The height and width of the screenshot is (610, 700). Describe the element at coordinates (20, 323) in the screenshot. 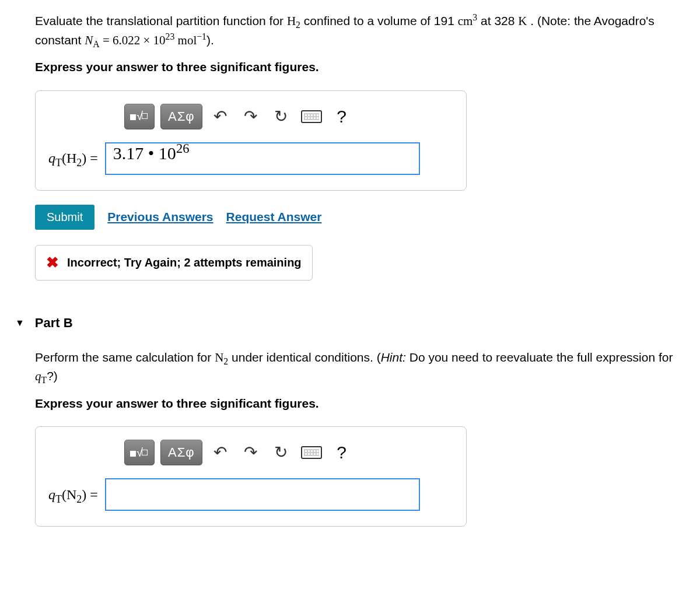

I see `collapse-icon: ▼` at that location.